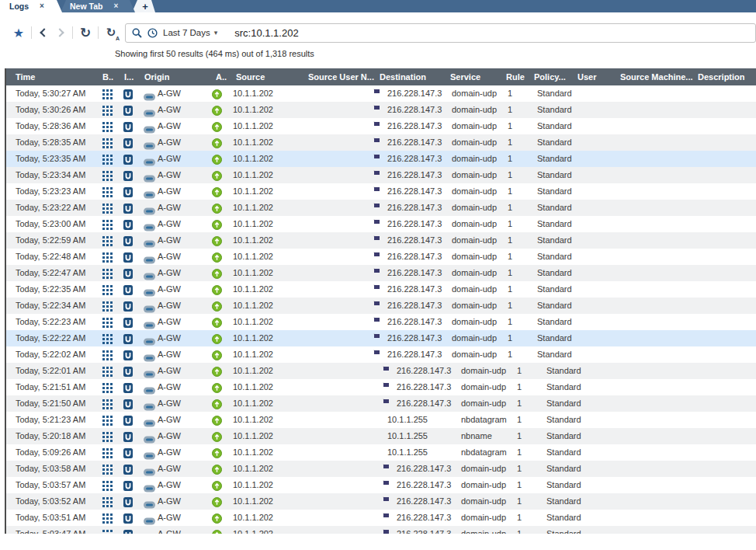 This screenshot has width=756, height=550. I want to click on table-row: Today, 5:22:01 AM A-GW, so click(381, 371).